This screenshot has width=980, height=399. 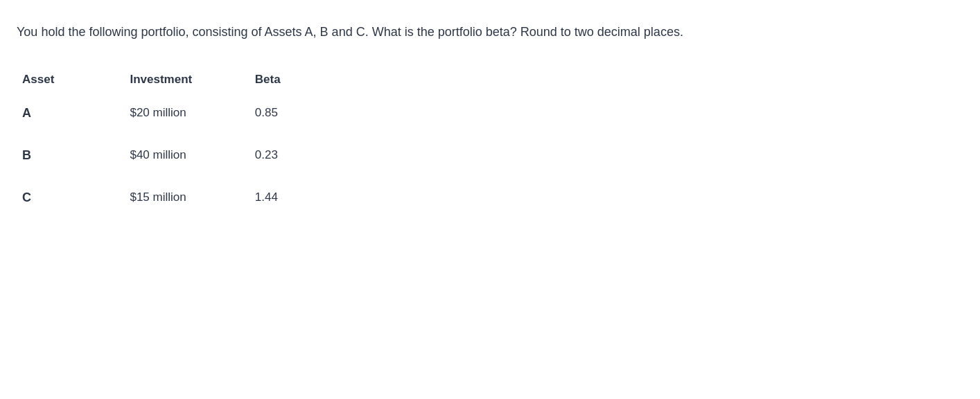 What do you see at coordinates (76, 155) in the screenshot?
I see `cell-asset-1: B` at bounding box center [76, 155].